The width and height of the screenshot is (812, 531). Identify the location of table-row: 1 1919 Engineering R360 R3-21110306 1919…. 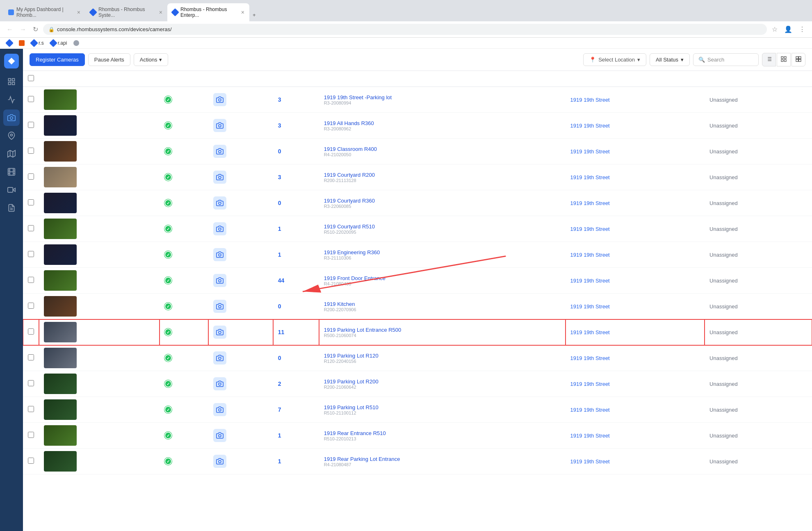
(417, 255).